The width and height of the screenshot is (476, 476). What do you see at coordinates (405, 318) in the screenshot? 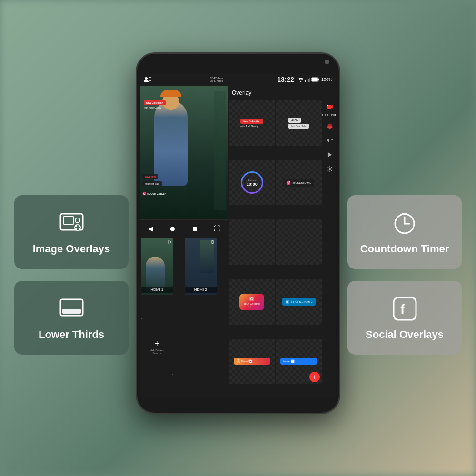
I see `social-overlays-card: f Social Overlays` at bounding box center [405, 318].